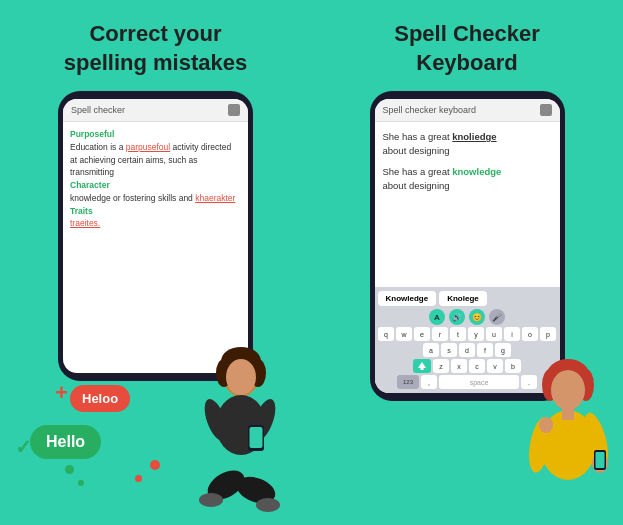  Describe the element at coordinates (468, 204) in the screenshot. I see `spell-checker-content: She has a great knoliedge about designin…` at that location.